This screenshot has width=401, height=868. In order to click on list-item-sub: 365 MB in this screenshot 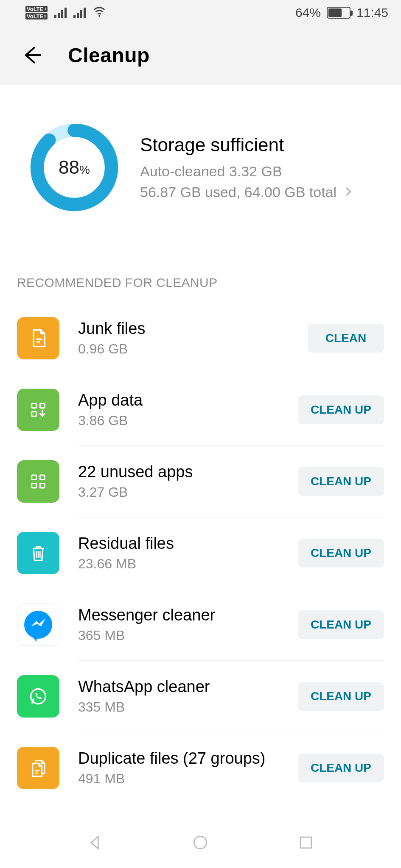, I will do `click(179, 636)`.